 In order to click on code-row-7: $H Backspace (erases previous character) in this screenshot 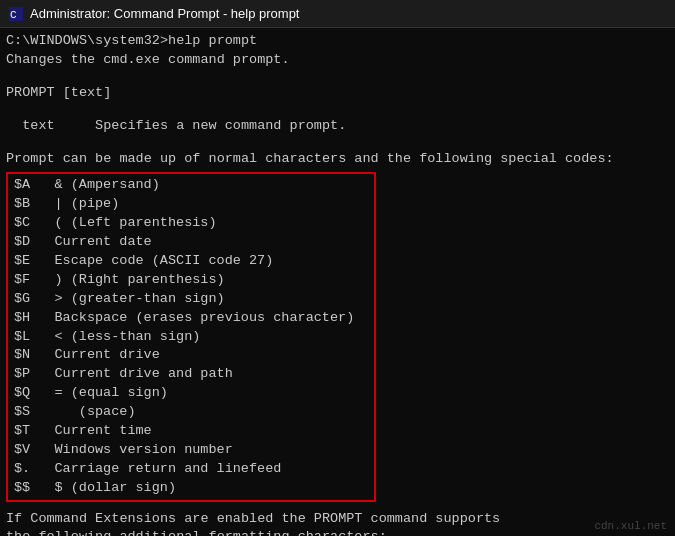, I will do `click(191, 318)`.